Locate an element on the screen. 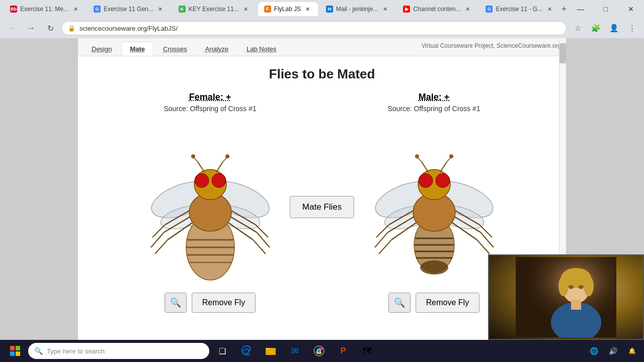 Image resolution: width=644 pixels, height=362 pixels. tab-close-key: ✕ is located at coordinates (246, 9).